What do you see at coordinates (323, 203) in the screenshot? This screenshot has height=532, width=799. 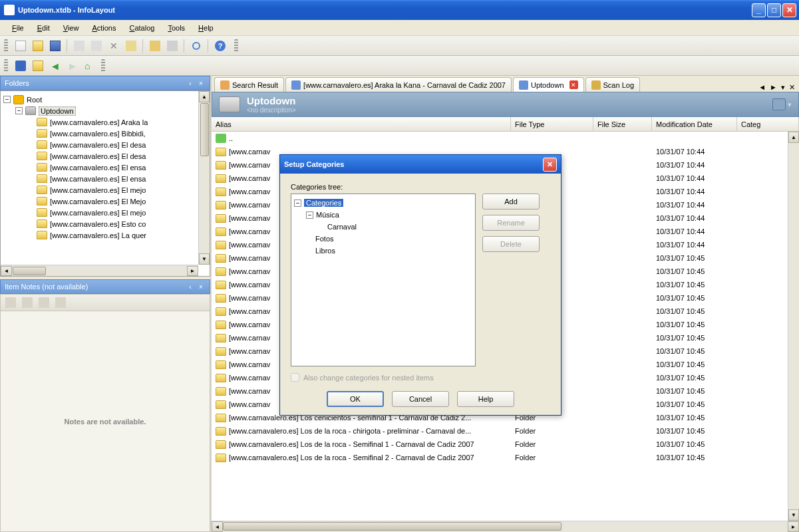 I see `category-root: Categories` at bounding box center [323, 203].